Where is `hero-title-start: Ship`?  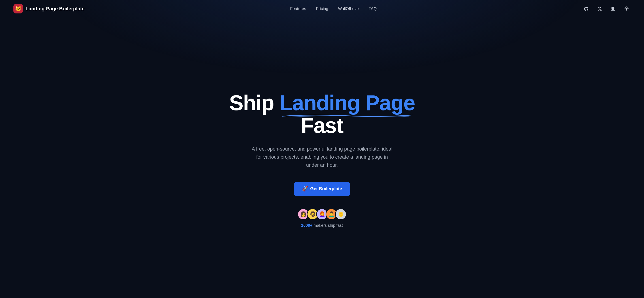 hero-title-start: Ship is located at coordinates (254, 103).